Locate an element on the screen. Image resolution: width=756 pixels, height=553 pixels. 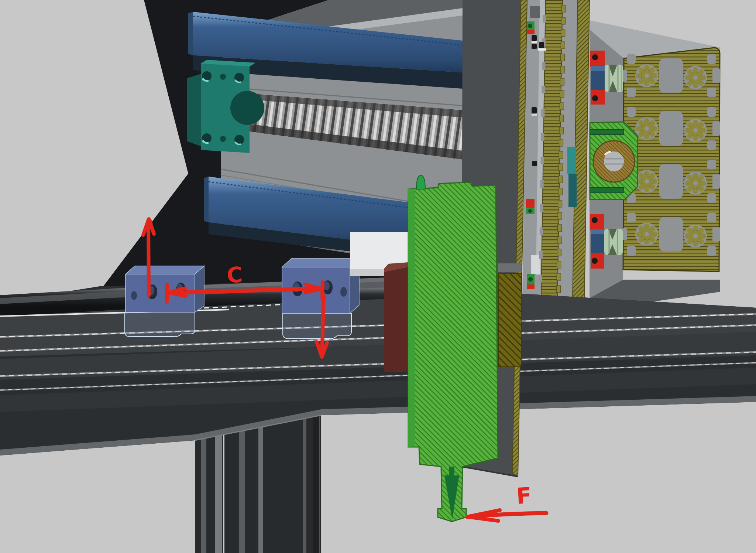
sectioned-clamp-block is located at coordinates (510, 320).